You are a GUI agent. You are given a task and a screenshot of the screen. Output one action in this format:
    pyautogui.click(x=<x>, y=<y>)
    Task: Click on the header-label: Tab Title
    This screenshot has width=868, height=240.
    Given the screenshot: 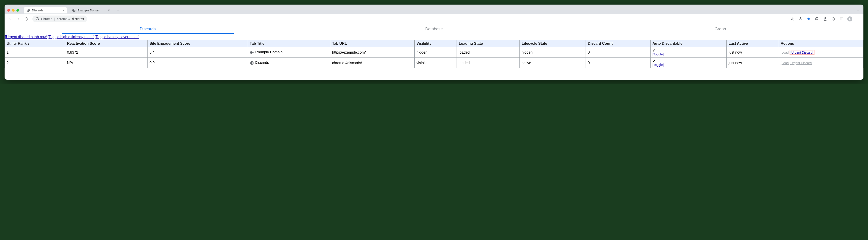 What is the action you would take?
    pyautogui.click(x=257, y=43)
    